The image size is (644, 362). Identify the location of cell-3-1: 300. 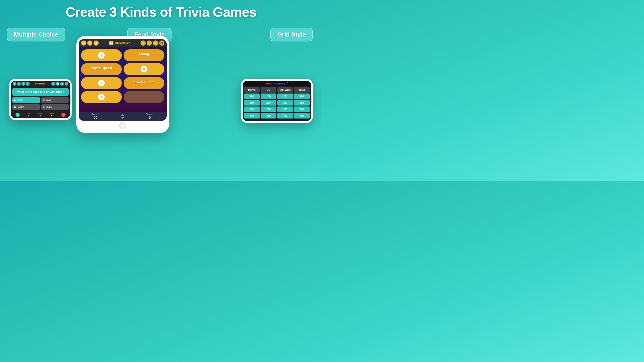
(252, 109).